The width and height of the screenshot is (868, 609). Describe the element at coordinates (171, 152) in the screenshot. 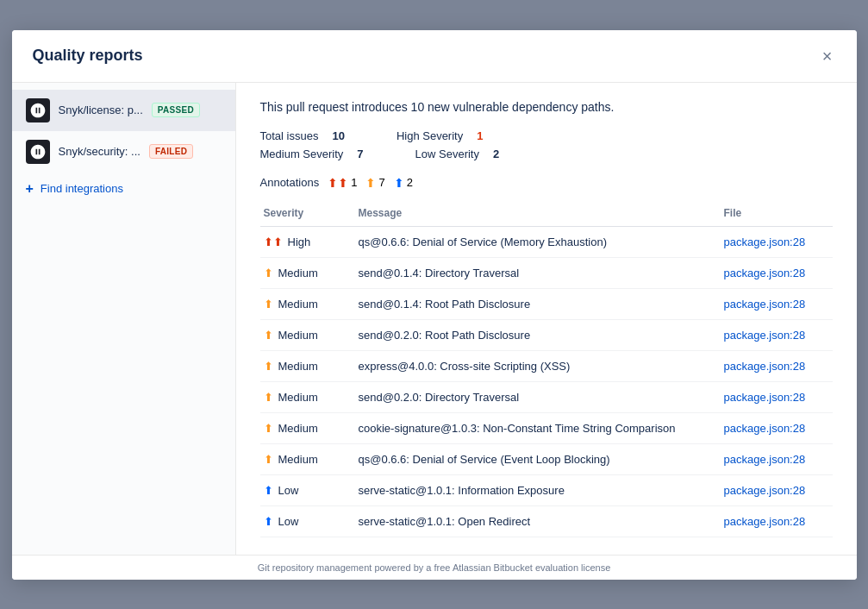

I see `snyk-security-badge: FAILED` at that location.